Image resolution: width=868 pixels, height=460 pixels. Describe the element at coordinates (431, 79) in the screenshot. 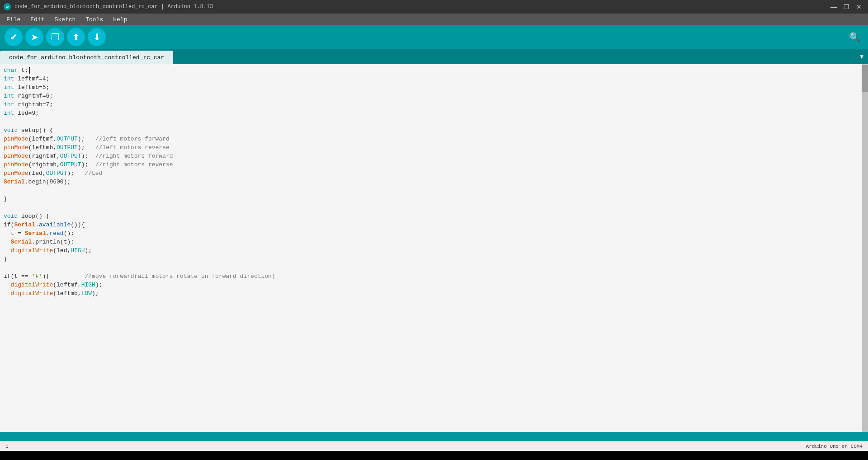

I see `code-line-2: int leftmf=4;` at that location.